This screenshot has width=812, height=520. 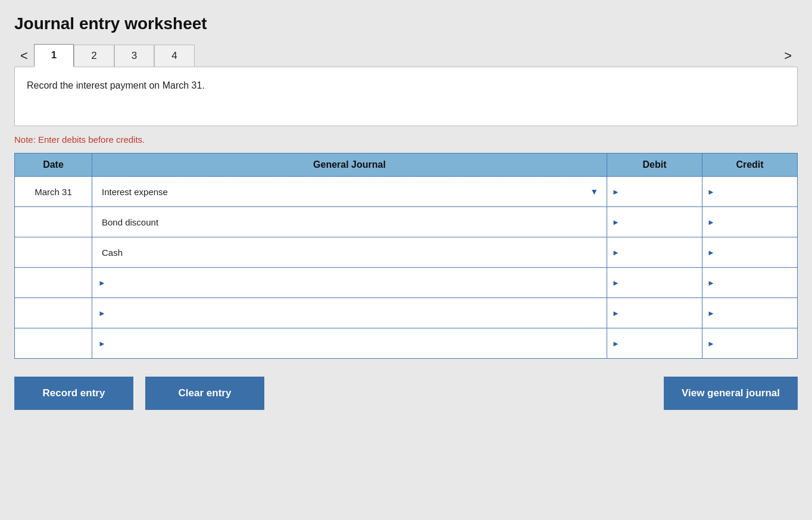 What do you see at coordinates (406, 96) in the screenshot?
I see `instruction-box: Record the interest payment on March 31.` at bounding box center [406, 96].